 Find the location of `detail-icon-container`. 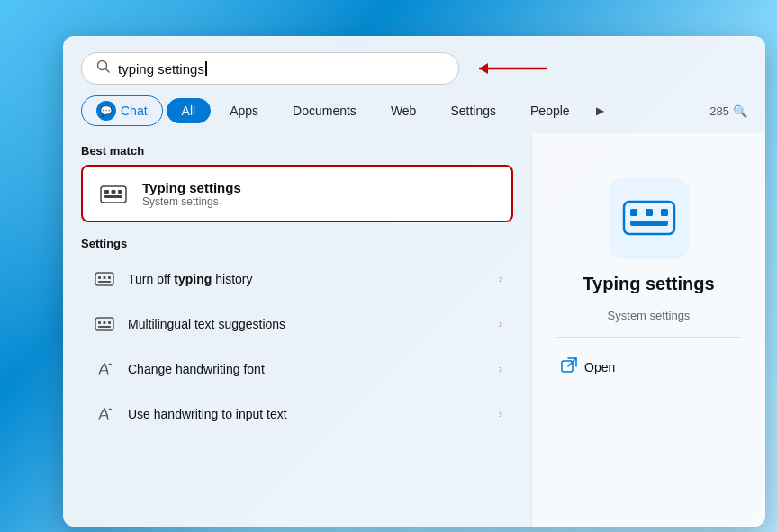

detail-icon-container is located at coordinates (649, 219).